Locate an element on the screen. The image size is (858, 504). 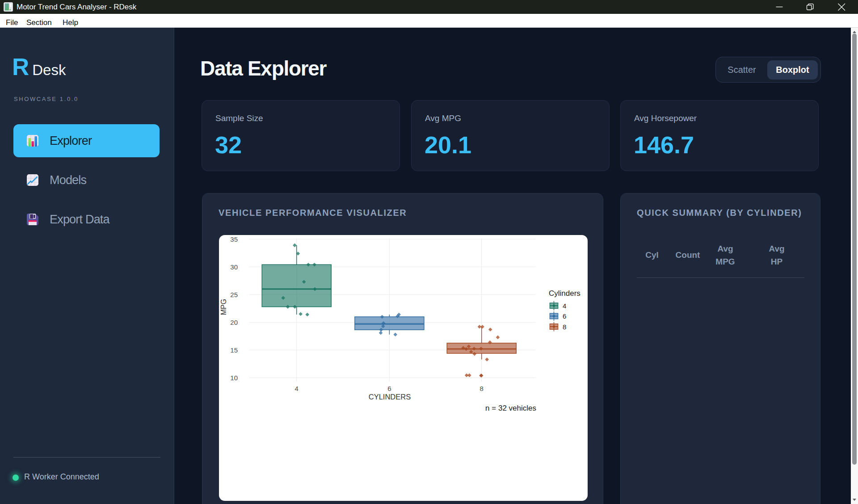
svg-text: MPG is located at coordinates (223, 307).